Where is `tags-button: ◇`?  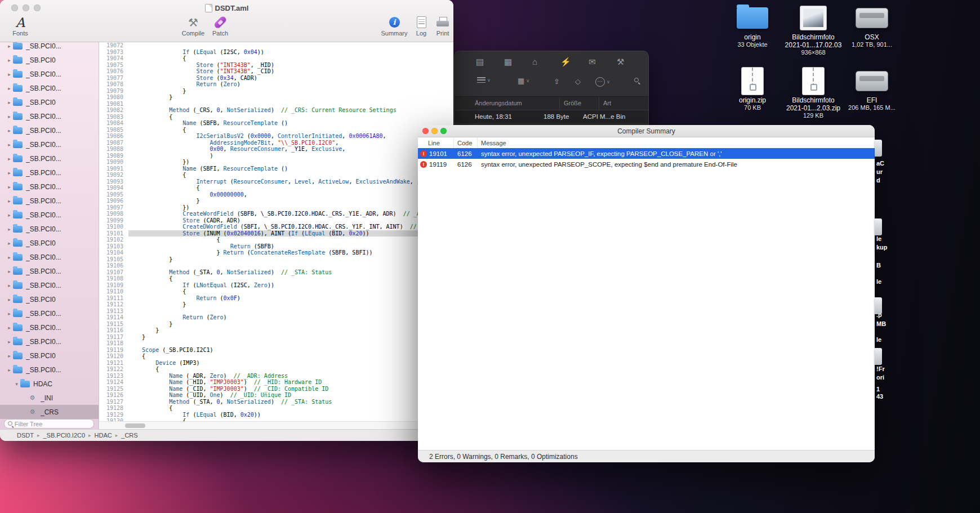 tags-button: ◇ is located at coordinates (578, 81).